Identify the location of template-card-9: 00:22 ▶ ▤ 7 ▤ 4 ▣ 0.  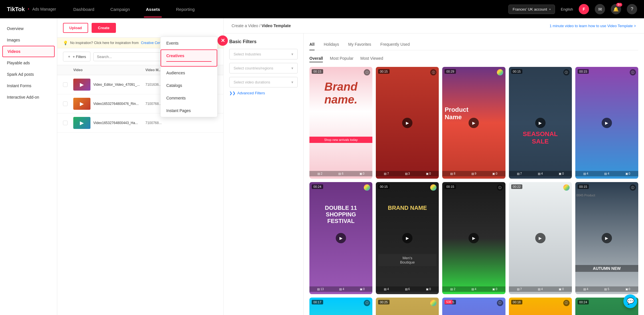
(540, 238).